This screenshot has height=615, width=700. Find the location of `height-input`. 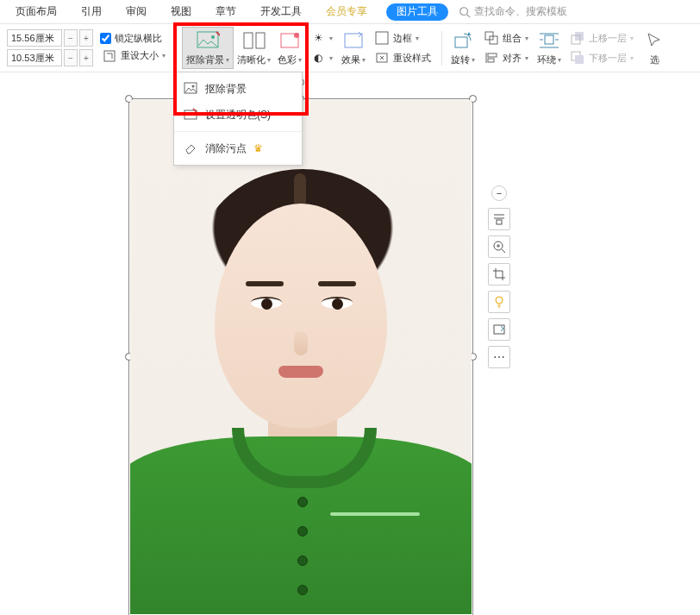

height-input is located at coordinates (34, 38).